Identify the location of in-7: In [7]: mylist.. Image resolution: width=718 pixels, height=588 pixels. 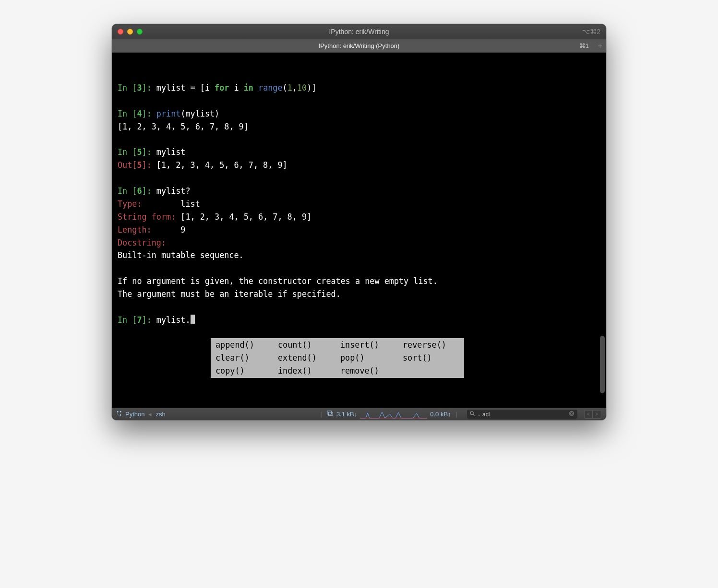
(359, 320).